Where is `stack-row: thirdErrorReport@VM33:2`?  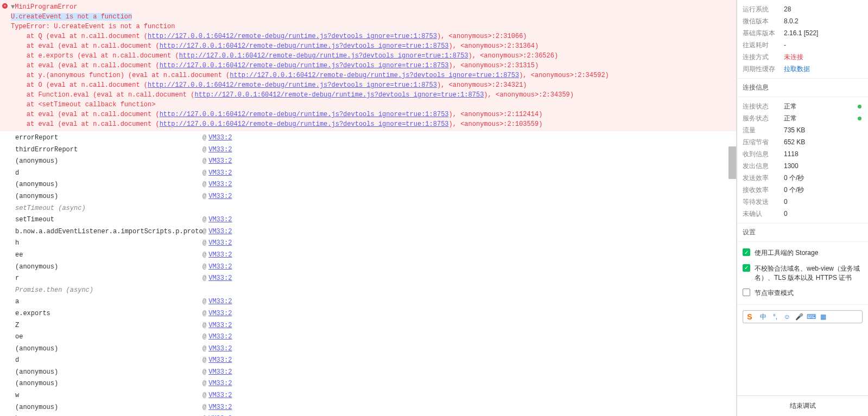 stack-row: thirdErrorReport@VM33:2 is located at coordinates (376, 150).